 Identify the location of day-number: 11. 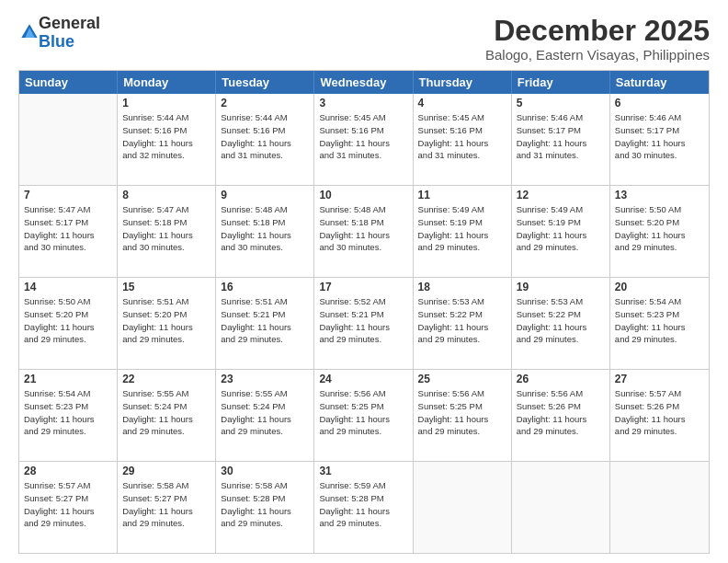
(462, 195).